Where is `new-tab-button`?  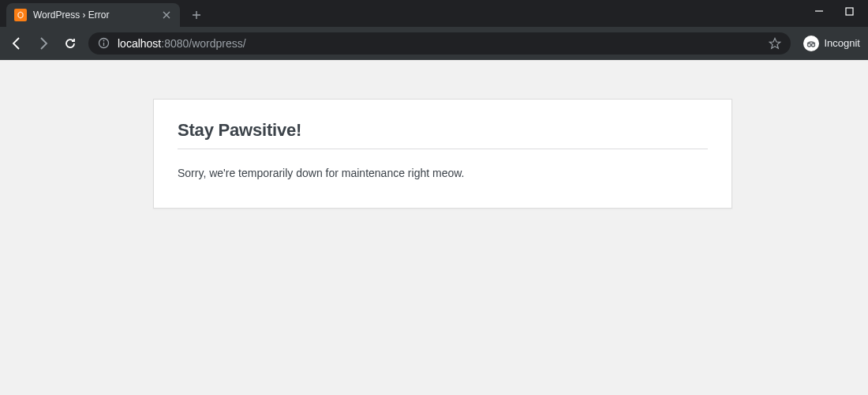 new-tab-button is located at coordinates (196, 15).